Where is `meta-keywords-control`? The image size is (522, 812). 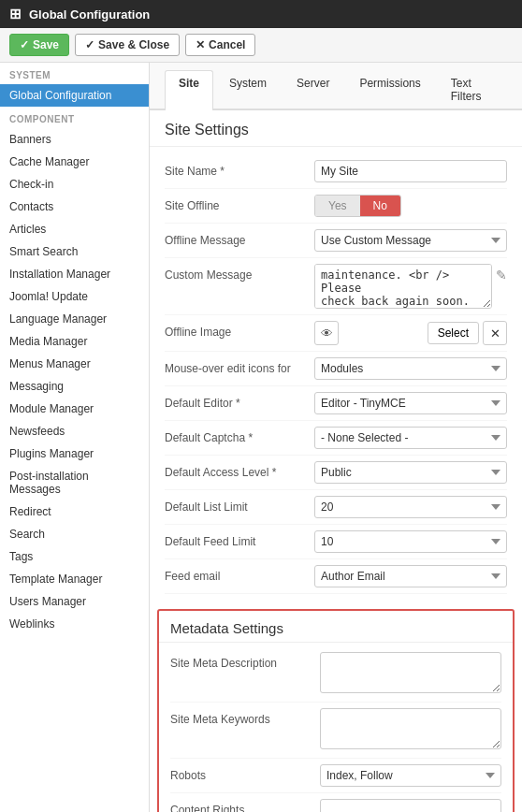
meta-keywords-control is located at coordinates (411, 730).